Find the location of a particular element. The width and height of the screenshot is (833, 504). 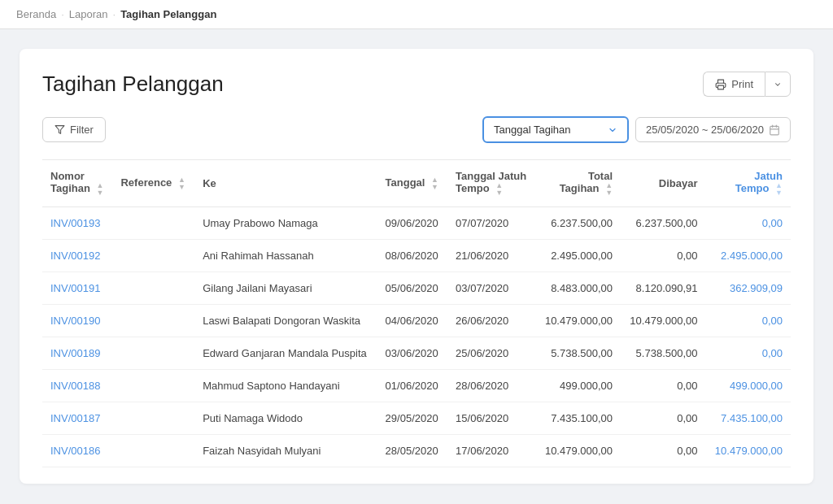

cell-total-3: 10.479.000,00 is located at coordinates (578, 321).